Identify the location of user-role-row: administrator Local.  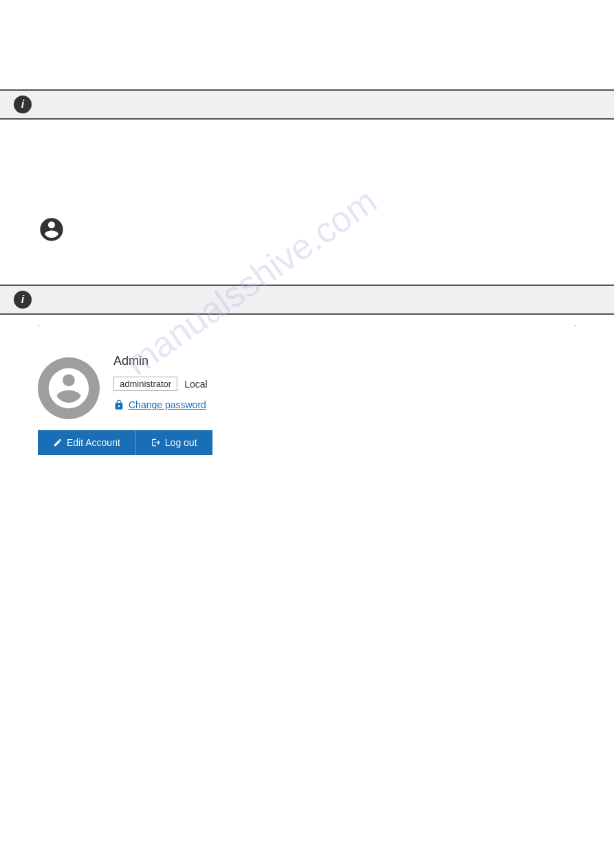
(161, 383).